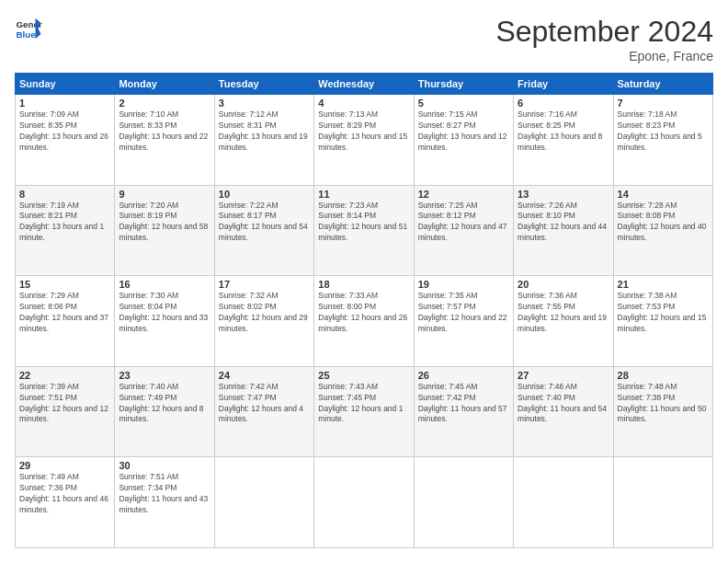 The width and height of the screenshot is (728, 563). I want to click on day-info: Sunrise: 7:42 AMSunset: 7:47 PMDaylight:…, so click(265, 404).